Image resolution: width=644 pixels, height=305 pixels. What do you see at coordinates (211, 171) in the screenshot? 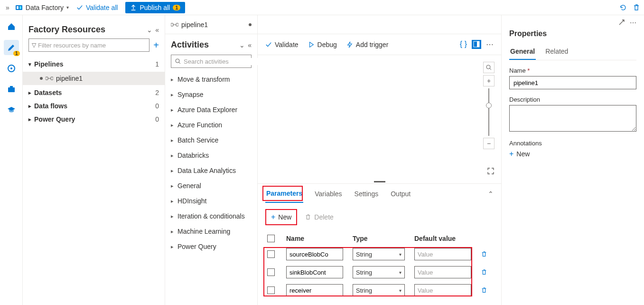
I see `activity-category: ▸Data Lake Analytics` at bounding box center [211, 171].